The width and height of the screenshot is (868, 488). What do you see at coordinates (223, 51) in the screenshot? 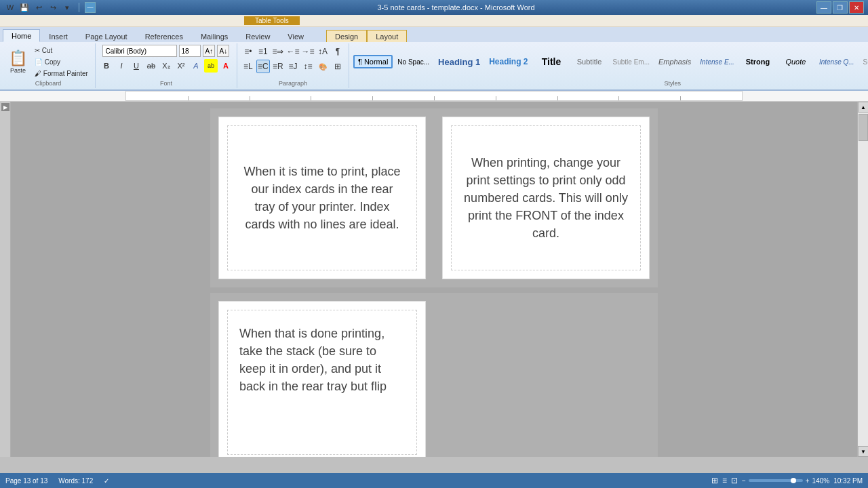
I see `font-shrink-button: A↓` at bounding box center [223, 51].